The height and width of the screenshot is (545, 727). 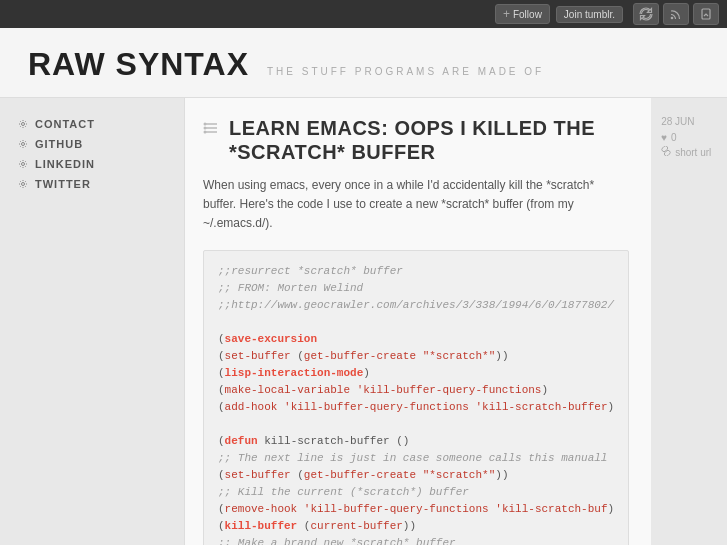 I want to click on code-line-15: (remove-hook 'kill-buffer-query-function…, so click(x=416, y=510).